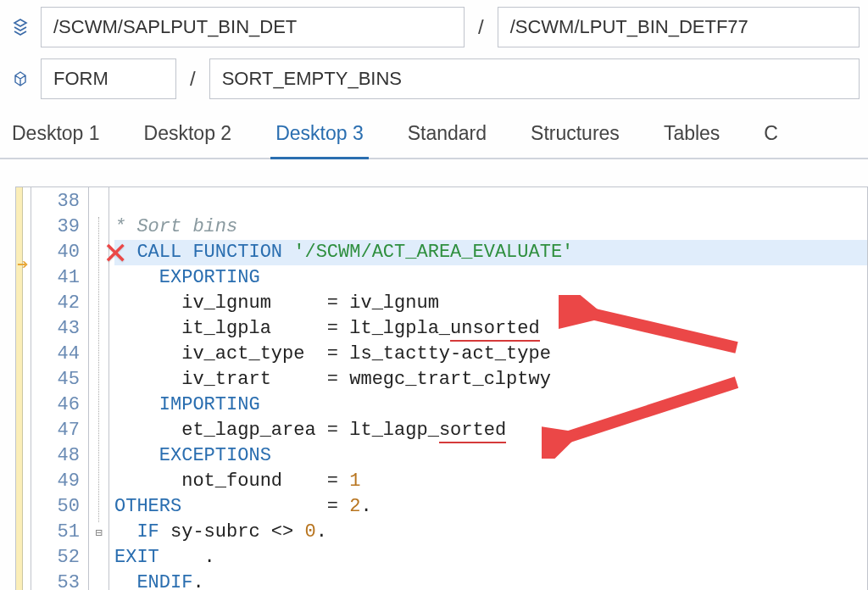  I want to click on tab-structures: Structures, so click(575, 137).